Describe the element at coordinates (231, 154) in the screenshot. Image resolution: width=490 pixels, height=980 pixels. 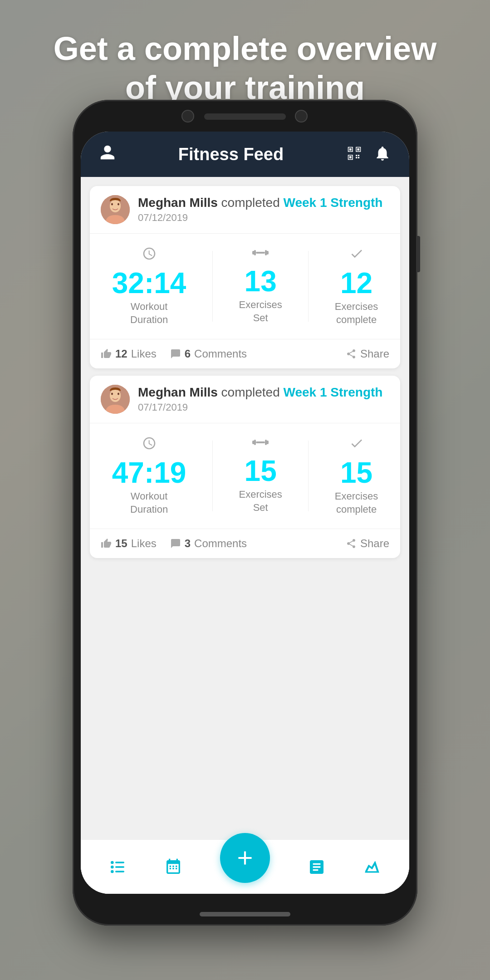
I see `app-title: Fitness Feed` at that location.